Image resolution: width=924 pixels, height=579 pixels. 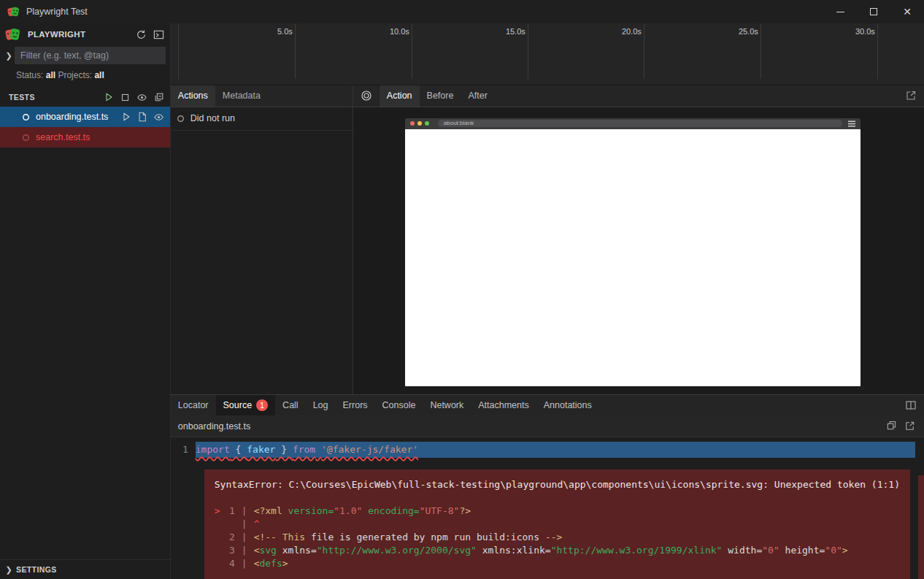 What do you see at coordinates (142, 35) in the screenshot?
I see `reload-tests-icon` at bounding box center [142, 35].